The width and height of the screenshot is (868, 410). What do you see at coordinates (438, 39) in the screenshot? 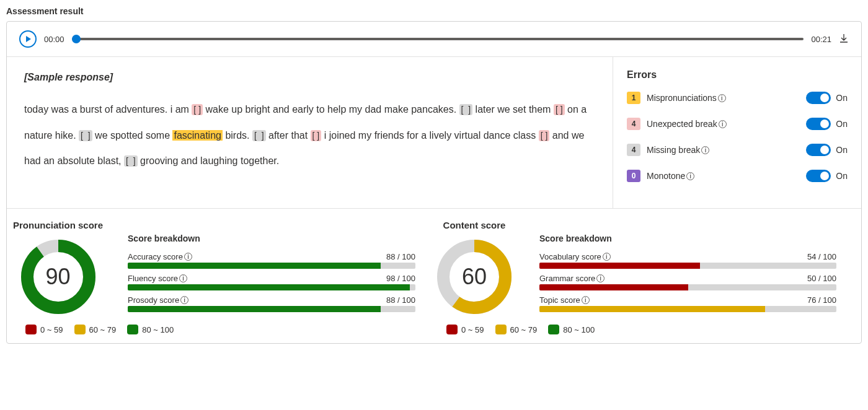
I see `progress-slider` at bounding box center [438, 39].